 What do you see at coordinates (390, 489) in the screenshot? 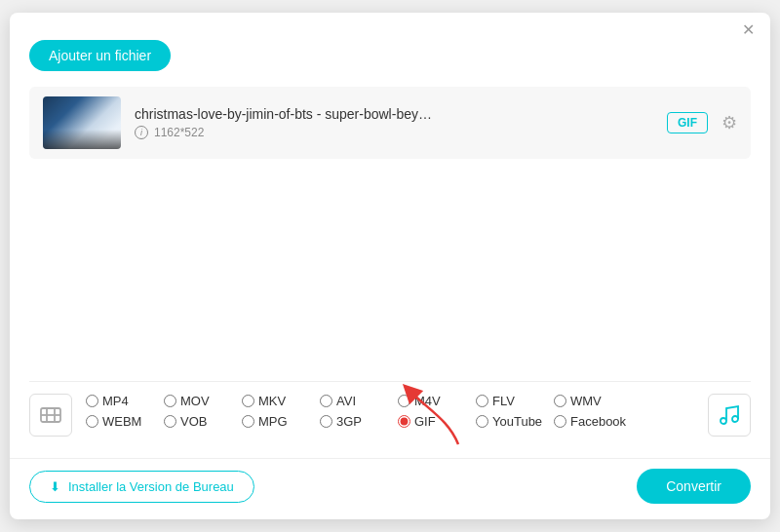
I see `bottom-bar: ⬇ Installer la Version de Bureau Convert…` at bounding box center [390, 489].